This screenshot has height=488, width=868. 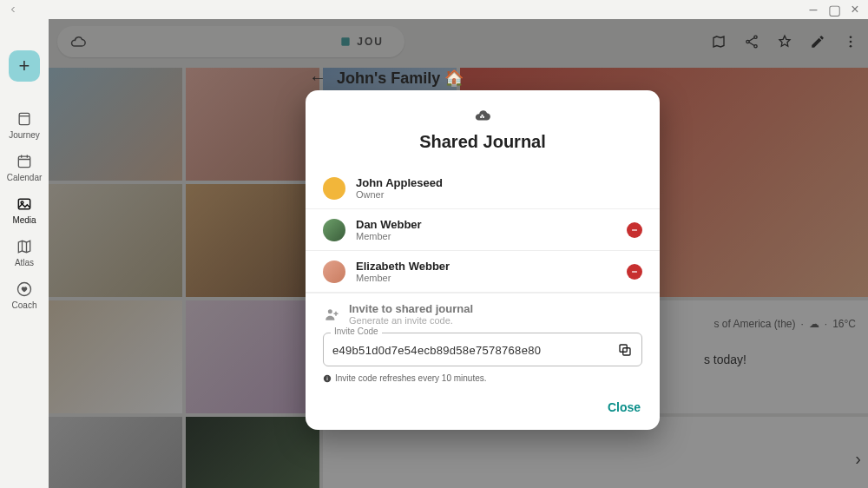 What do you see at coordinates (24, 247) in the screenshot?
I see `map-icon` at bounding box center [24, 247].